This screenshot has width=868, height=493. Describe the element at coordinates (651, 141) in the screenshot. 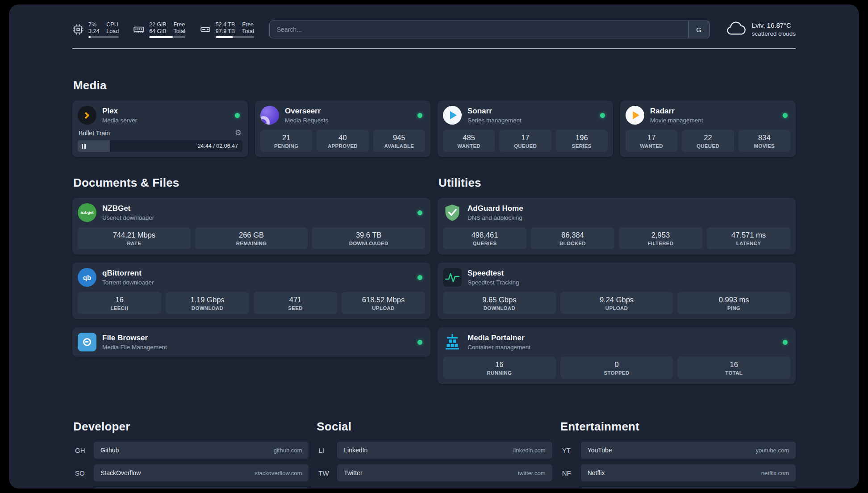

I see `stat-tile: 17 WANTED` at that location.